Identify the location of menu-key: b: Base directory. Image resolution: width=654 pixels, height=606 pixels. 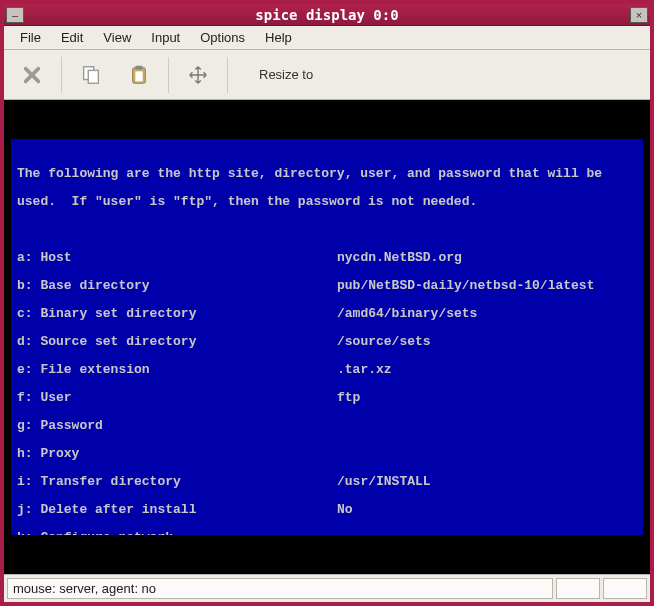
(177, 286).